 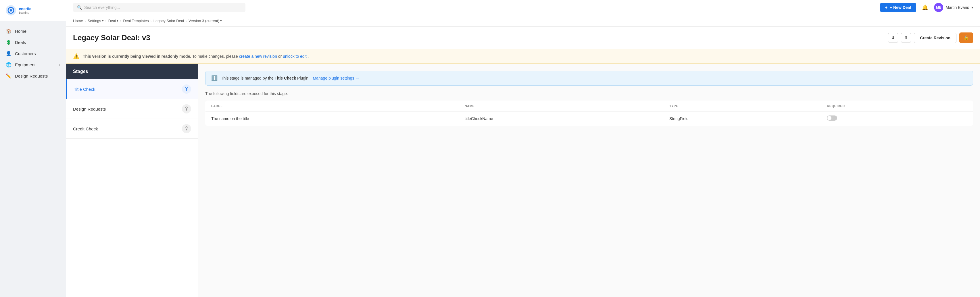 I want to click on field-required, so click(x=897, y=119).